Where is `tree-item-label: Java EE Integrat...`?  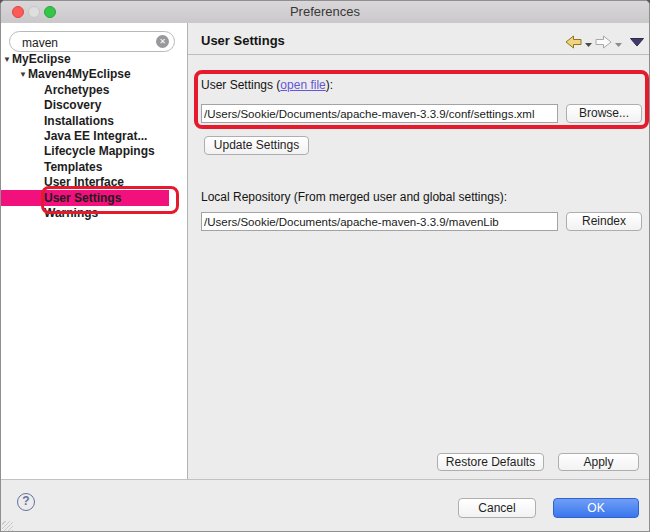
tree-item-label: Java EE Integrat... is located at coordinates (96, 136).